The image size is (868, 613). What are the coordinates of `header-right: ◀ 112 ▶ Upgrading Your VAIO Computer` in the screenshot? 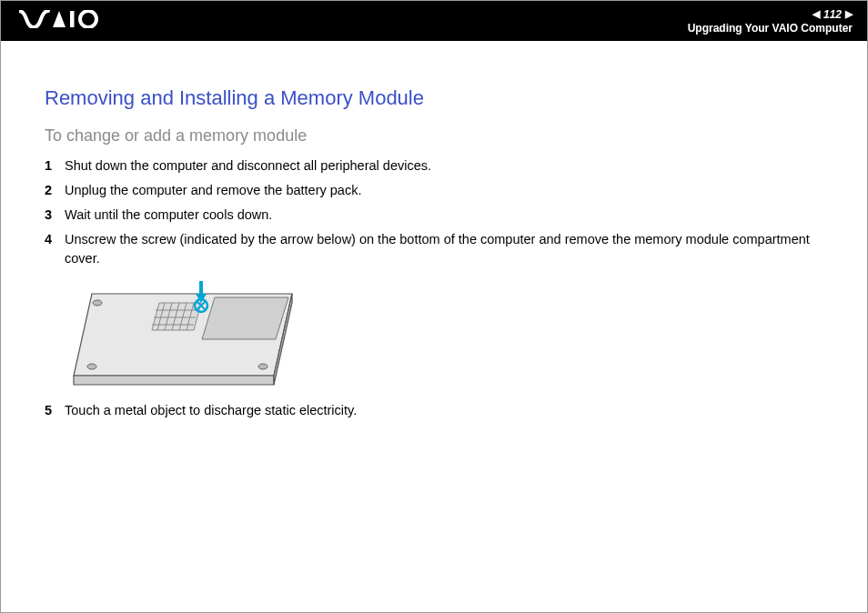 It's located at (770, 22).